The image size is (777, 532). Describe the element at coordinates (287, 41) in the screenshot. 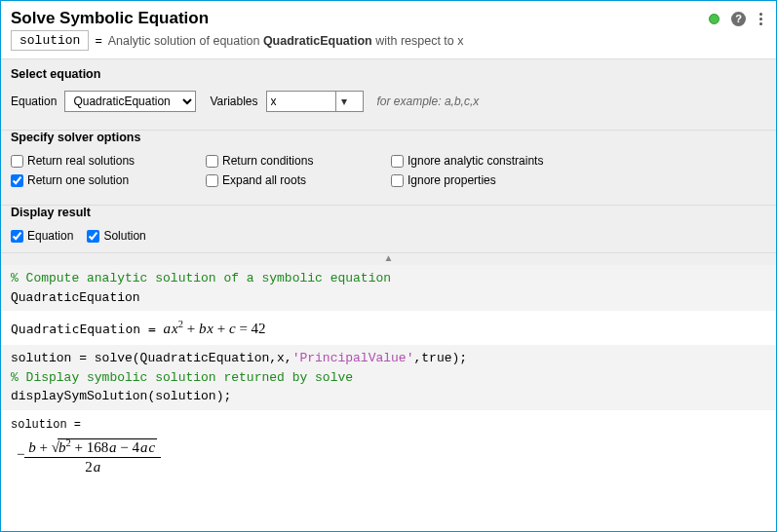

I see `description-text: Analytic solution of equation QuadraticE…` at that location.